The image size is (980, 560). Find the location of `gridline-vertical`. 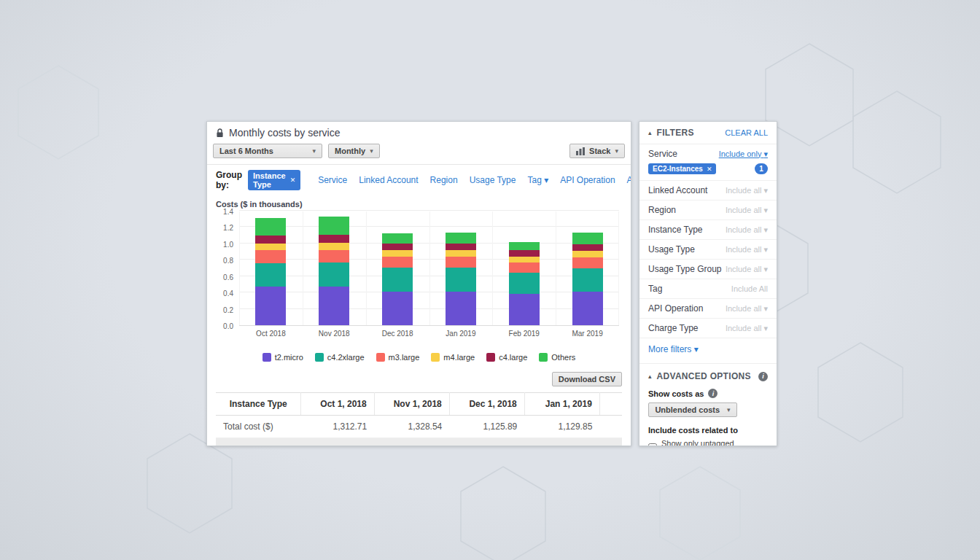

gridline-vertical is located at coordinates (303, 268).